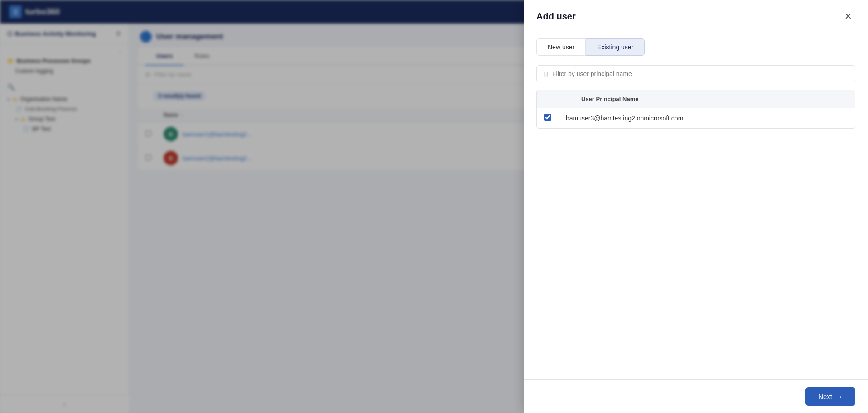 This screenshot has width=868, height=413. Describe the element at coordinates (696, 15) in the screenshot. I see `modal-header: Add user ✕` at that location.